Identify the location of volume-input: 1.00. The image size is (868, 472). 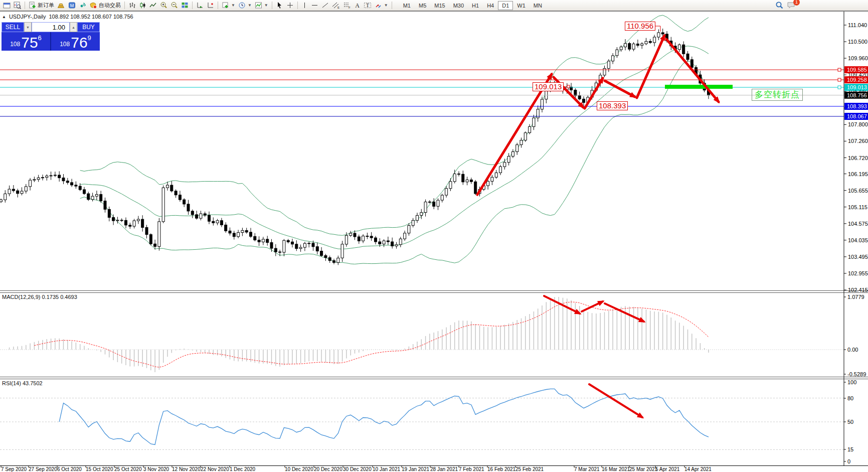
(51, 27).